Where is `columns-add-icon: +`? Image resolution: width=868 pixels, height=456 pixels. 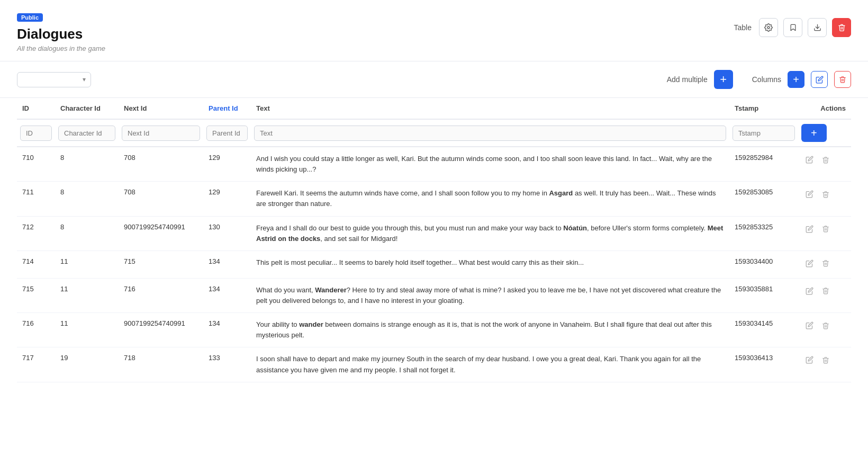
columns-add-icon: + is located at coordinates (796, 79).